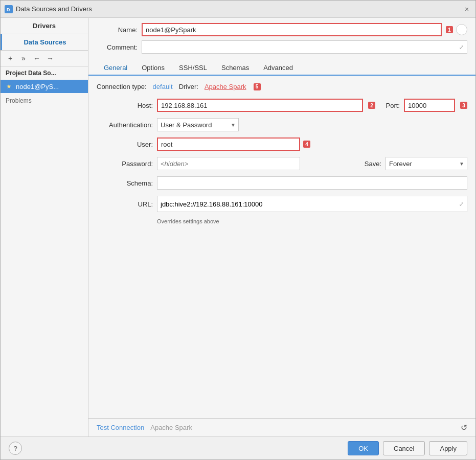 This screenshot has width=476, height=460. I want to click on driver-label: Driver:, so click(189, 87).